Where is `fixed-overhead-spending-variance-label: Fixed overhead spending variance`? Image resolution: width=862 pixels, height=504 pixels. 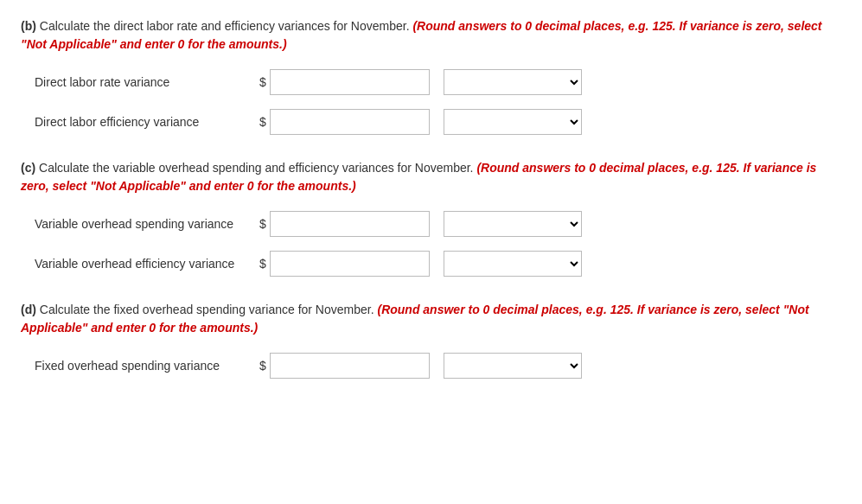
fixed-overhead-spending-variance-label: Fixed overhead spending variance is located at coordinates (147, 366).